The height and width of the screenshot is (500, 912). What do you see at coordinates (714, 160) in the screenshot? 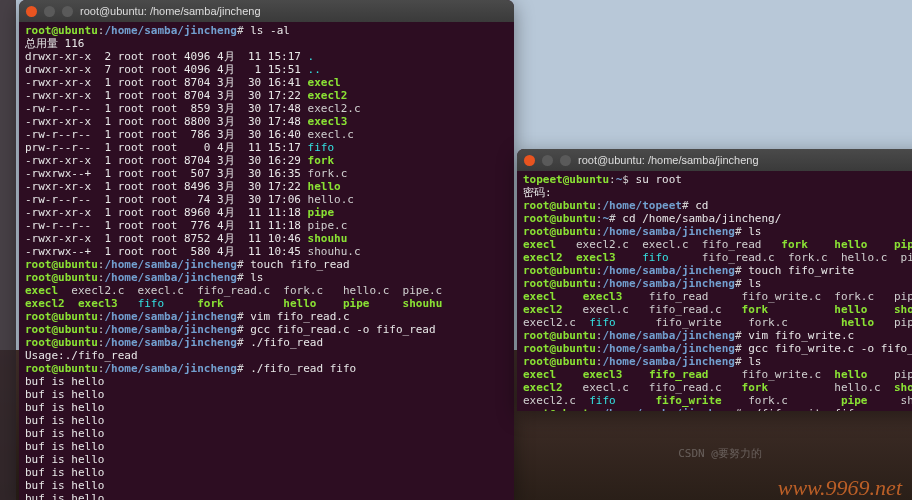
I see `titlebar-2: root@ubuntu: /home/samba/jincheng` at bounding box center [714, 160].